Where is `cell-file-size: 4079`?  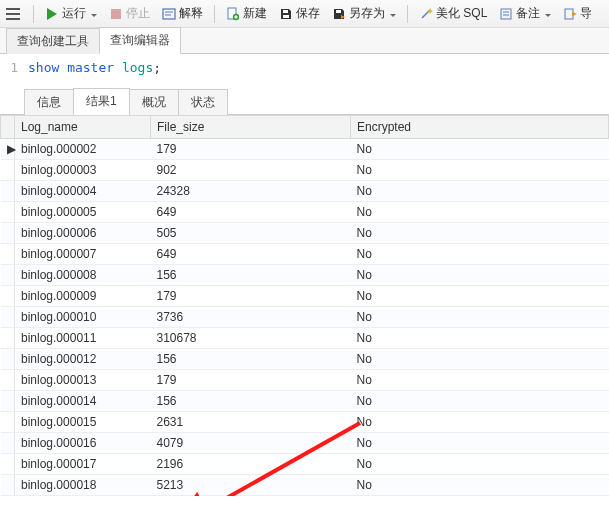 cell-file-size: 4079 is located at coordinates (251, 444).